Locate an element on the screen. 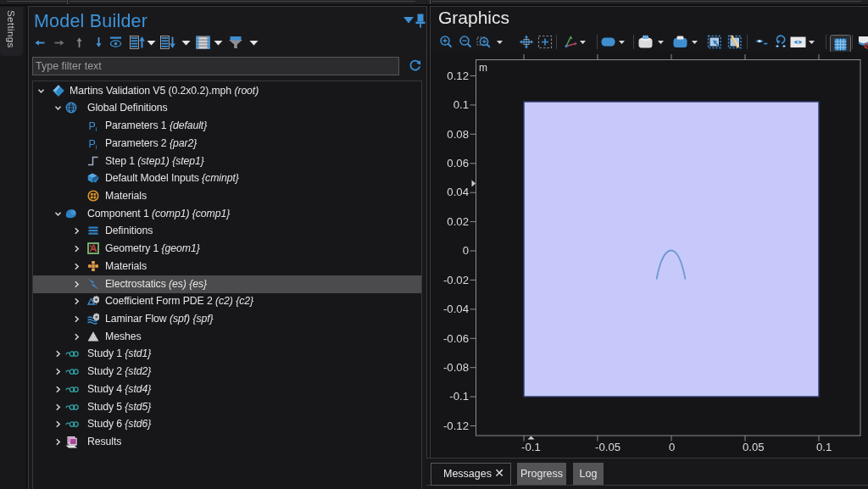 This screenshot has width=868, height=489. svg-text: -0.06 is located at coordinates (456, 339).